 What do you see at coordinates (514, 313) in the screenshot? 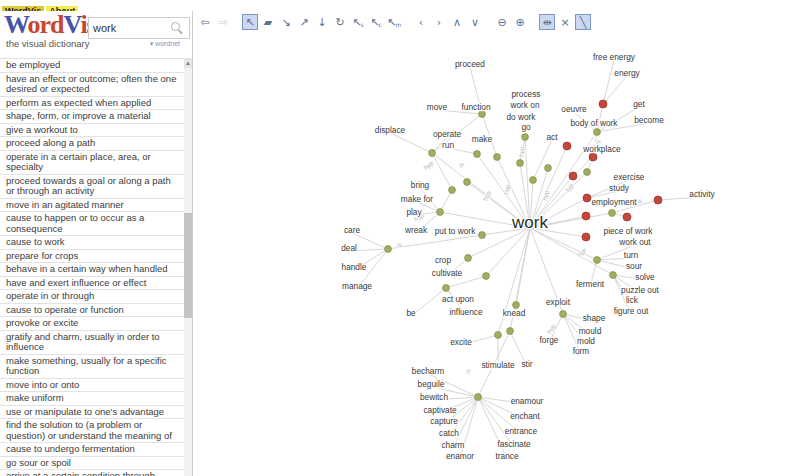
I see `graph-node-label: knead` at bounding box center [514, 313].